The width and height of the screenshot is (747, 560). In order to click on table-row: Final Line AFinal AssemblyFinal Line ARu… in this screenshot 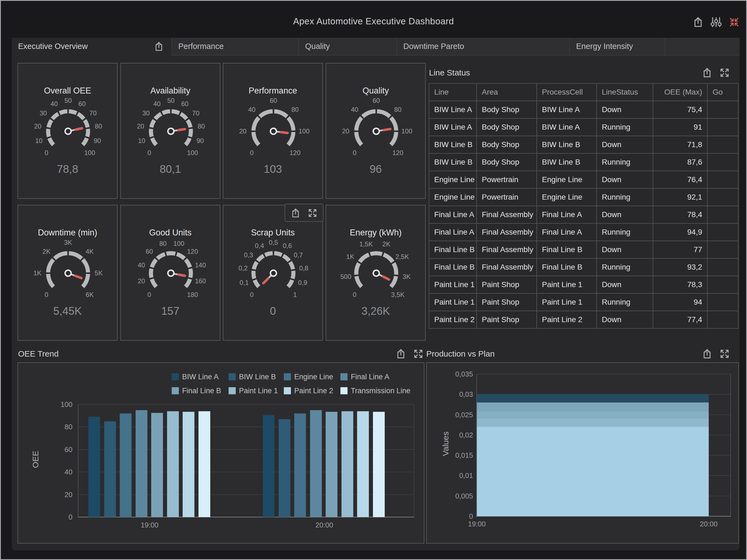, I will do `click(584, 232)`.